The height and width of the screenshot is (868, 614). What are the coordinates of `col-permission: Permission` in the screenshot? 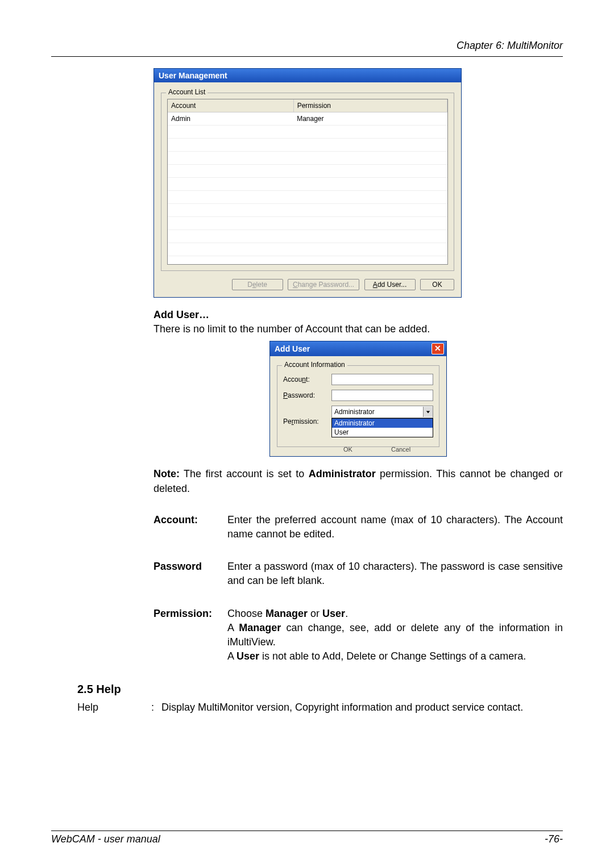 It's located at (370, 106).